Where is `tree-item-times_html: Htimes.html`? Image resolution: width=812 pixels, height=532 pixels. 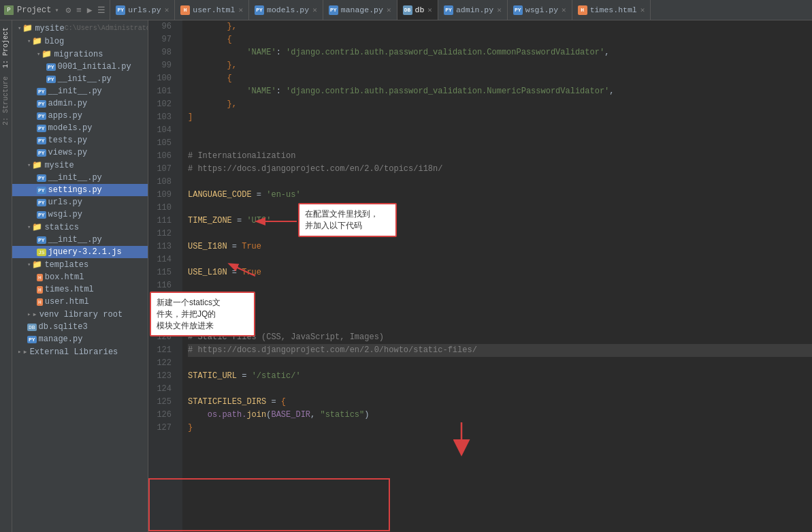
tree-item-times_html: Htimes.html is located at coordinates (80, 290).